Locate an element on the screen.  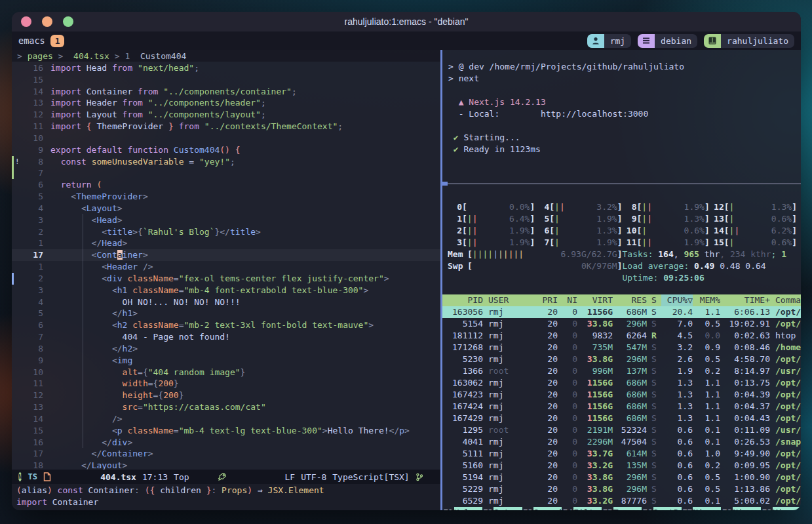
breadcrumb-item-pages: pages is located at coordinates (41, 56).